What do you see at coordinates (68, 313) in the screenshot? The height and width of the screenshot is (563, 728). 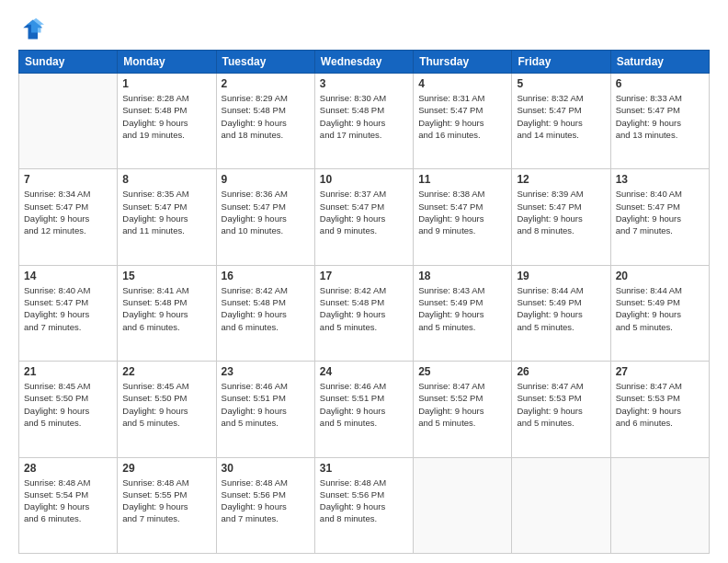 I see `calendar-cell: 14Sunrise: 8:40 AMSunset: 5:47 PMDayligh…` at bounding box center [68, 313].